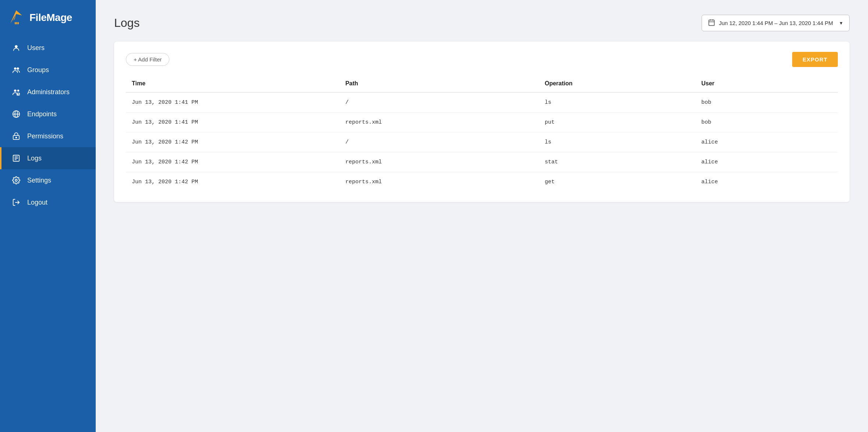  I want to click on permissions-icon, so click(16, 136).